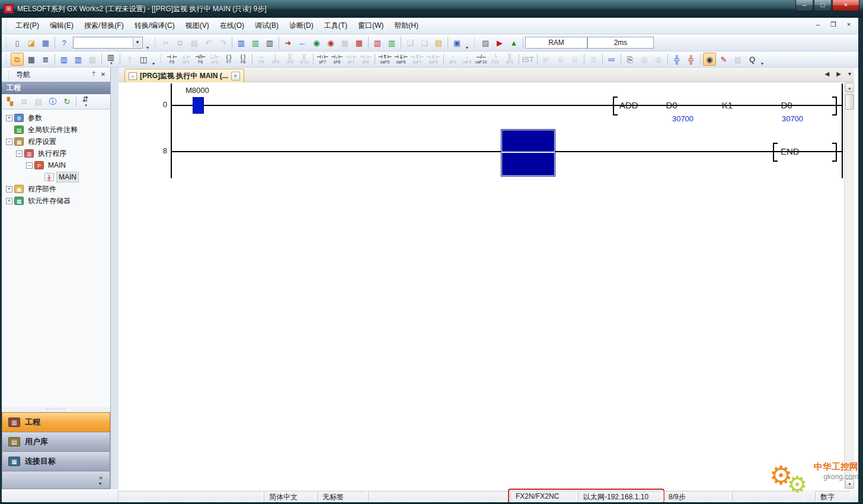 This screenshot has height=504, width=863. I want to click on help-button: ?, so click(64, 43).